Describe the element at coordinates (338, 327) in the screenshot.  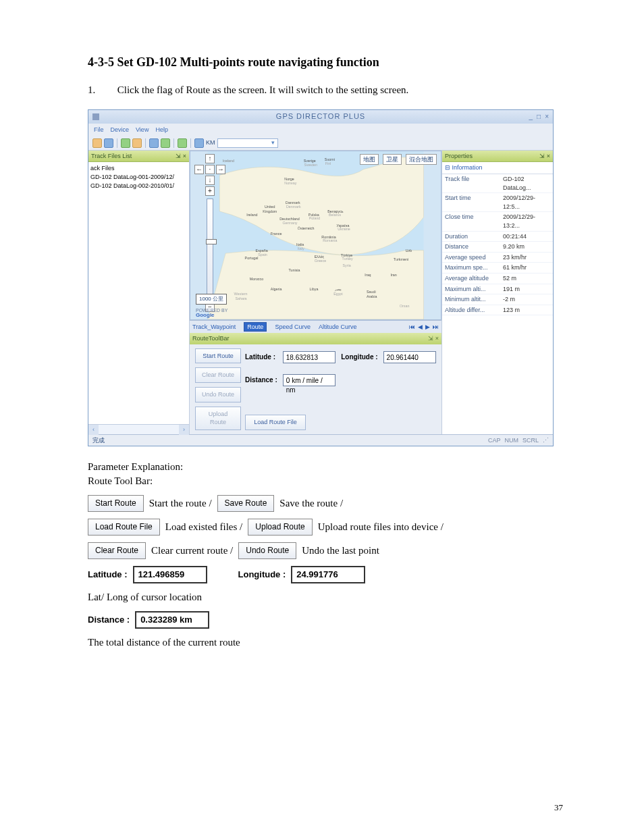
I see `tab-altitude-curve: Altitude Curve` at that location.